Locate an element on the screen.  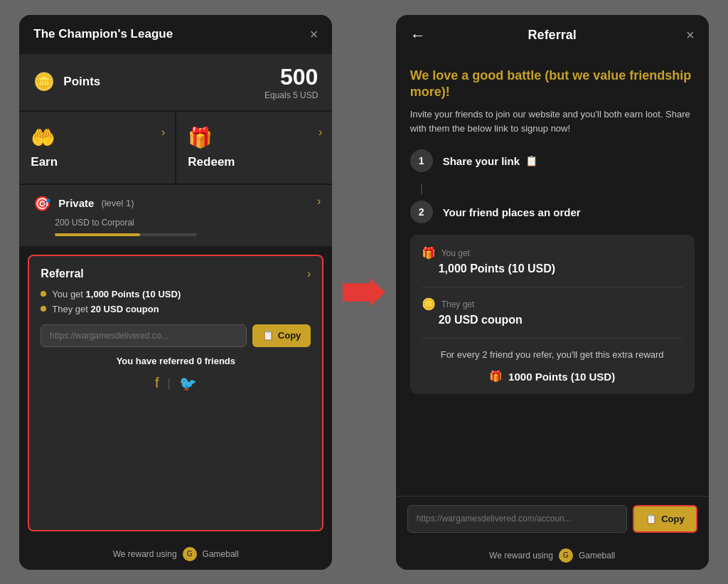
facebook-icon: f is located at coordinates (157, 383).